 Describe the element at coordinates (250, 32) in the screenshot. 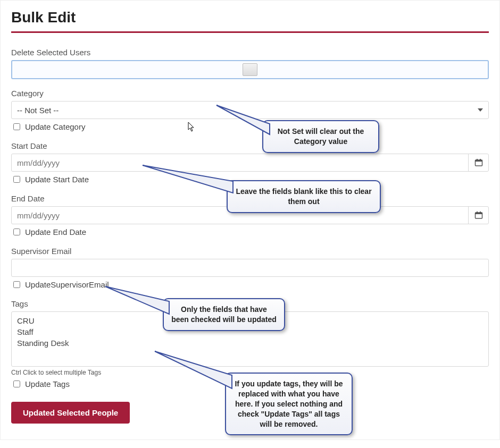

I see `heading-rule` at that location.